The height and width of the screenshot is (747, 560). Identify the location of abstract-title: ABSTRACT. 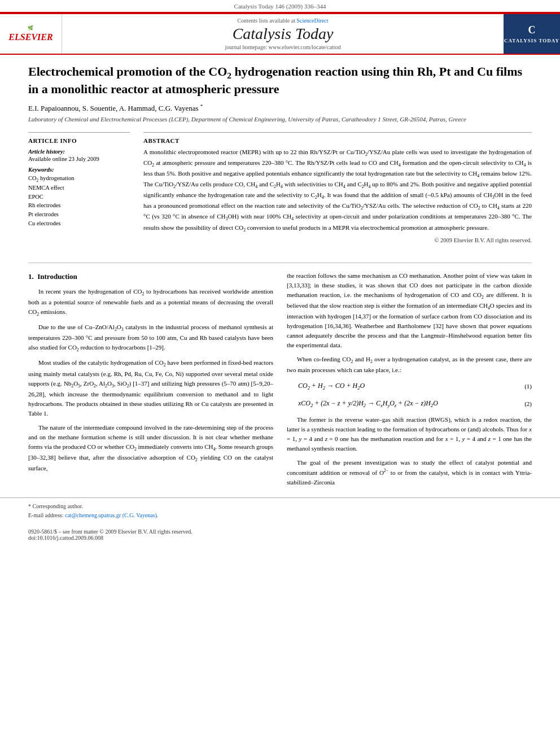
(338, 141).